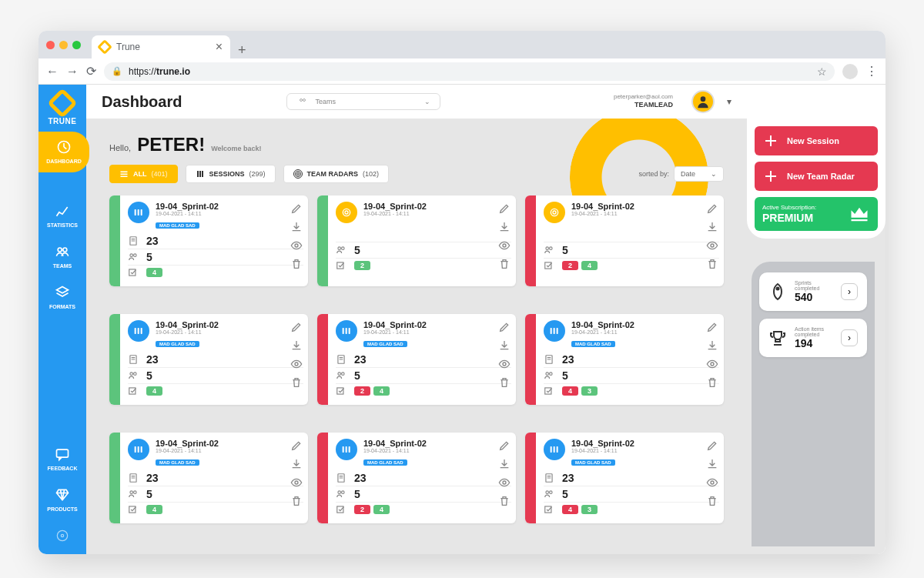 This screenshot has width=924, height=578. Describe the element at coordinates (703, 102) in the screenshot. I see `avatar` at that location.